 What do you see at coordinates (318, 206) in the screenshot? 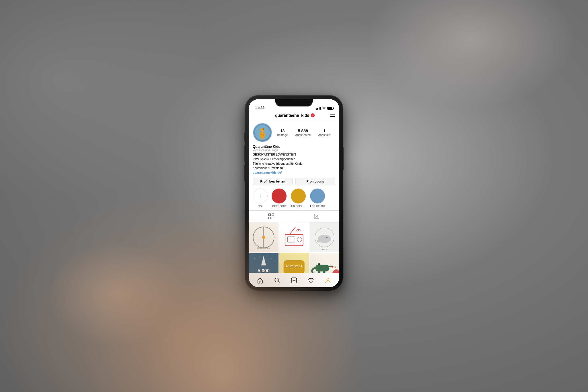
I see `story-los-gehts-label: LOS GEHTS` at bounding box center [318, 206].